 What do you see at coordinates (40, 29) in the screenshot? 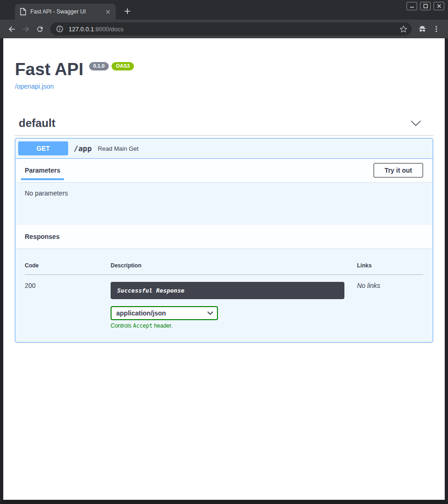
I see `reload-icon` at bounding box center [40, 29].